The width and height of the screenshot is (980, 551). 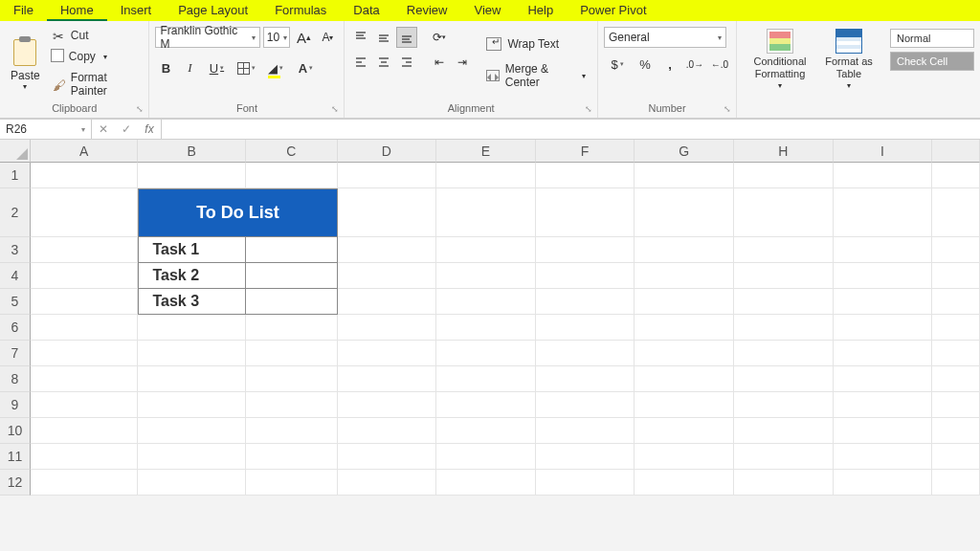 I want to click on clipboard-dialog-launcher: ⤡, so click(x=140, y=110).